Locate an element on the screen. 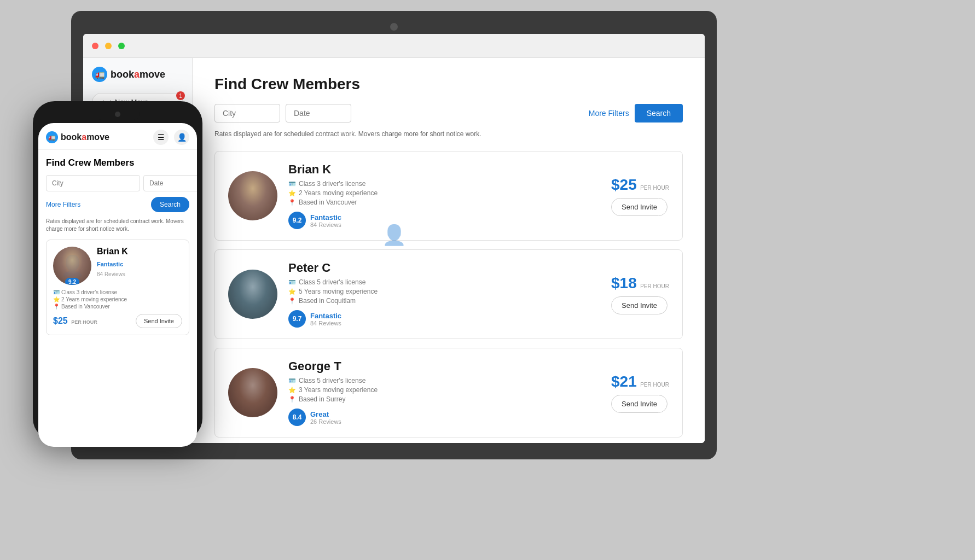  phone-license-detail: 🪪 Class 3 driver's license is located at coordinates (118, 292).